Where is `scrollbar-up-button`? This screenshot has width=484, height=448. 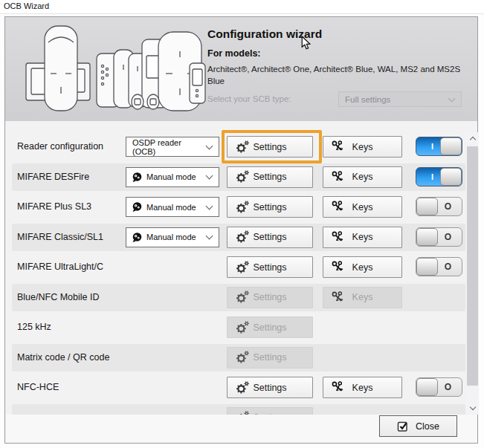
scrollbar-up-button is located at coordinates (473, 138).